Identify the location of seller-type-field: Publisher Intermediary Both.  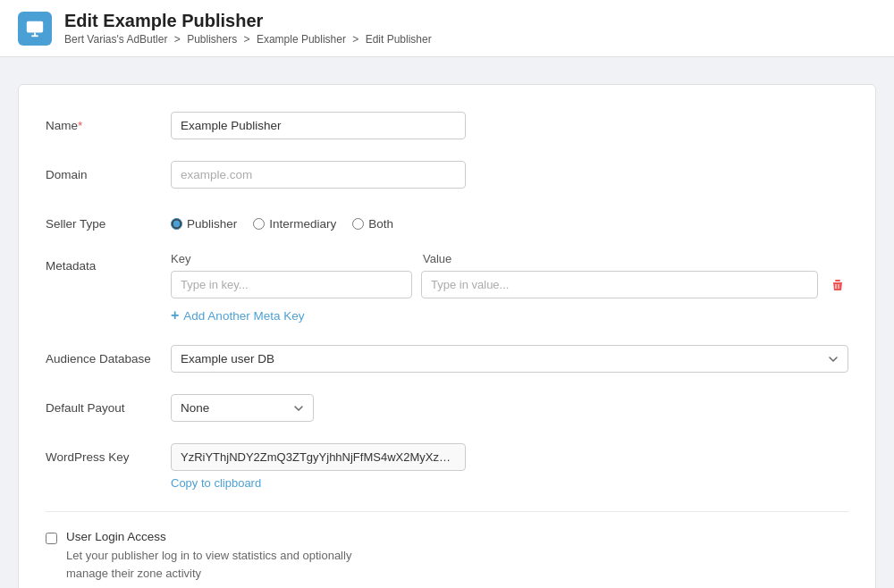
(510, 220).